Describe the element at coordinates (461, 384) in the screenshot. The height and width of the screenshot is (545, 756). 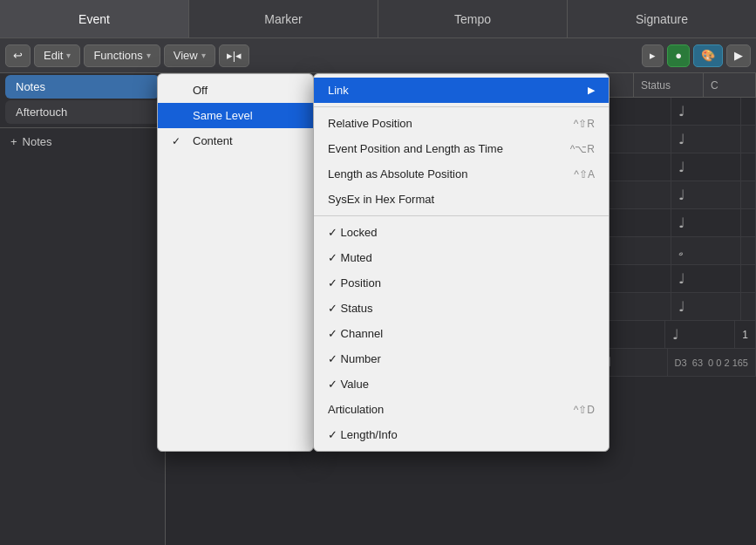
I see `link-value: ✓ Value` at that location.